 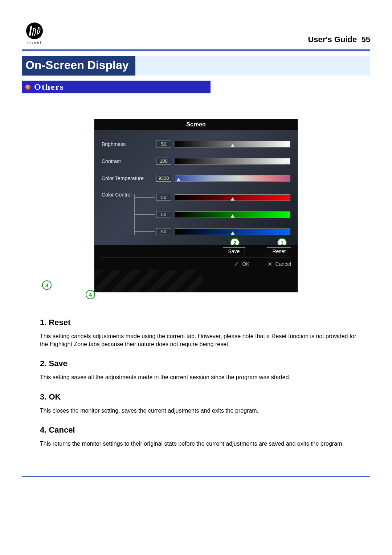 What do you see at coordinates (200, 397) in the screenshot?
I see `section-ok-title: 3. OK` at bounding box center [200, 397].